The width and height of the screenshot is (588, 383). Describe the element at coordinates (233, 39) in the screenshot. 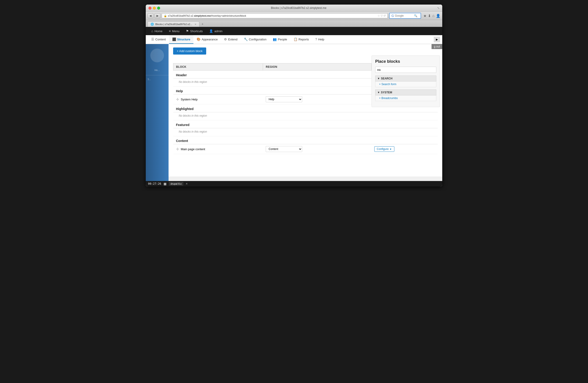

I see `menu-item-extend-label: Extend` at that location.